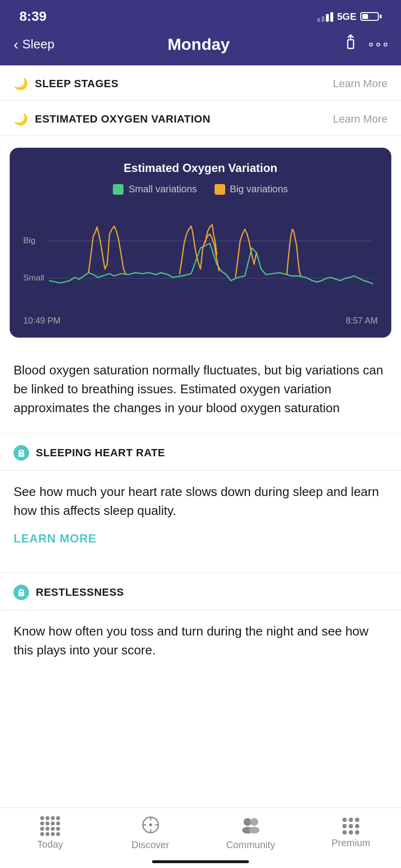 The height and width of the screenshot is (868, 401). Describe the element at coordinates (200, 189) in the screenshot. I see `chart-legend: Small variations Big variations` at that location.